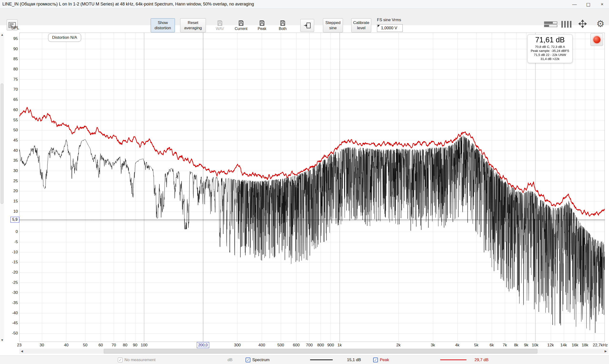 This screenshot has height=364, width=609. What do you see at coordinates (340, 345) in the screenshot?
I see `x-axis-tick-label: 1k` at bounding box center [340, 345].